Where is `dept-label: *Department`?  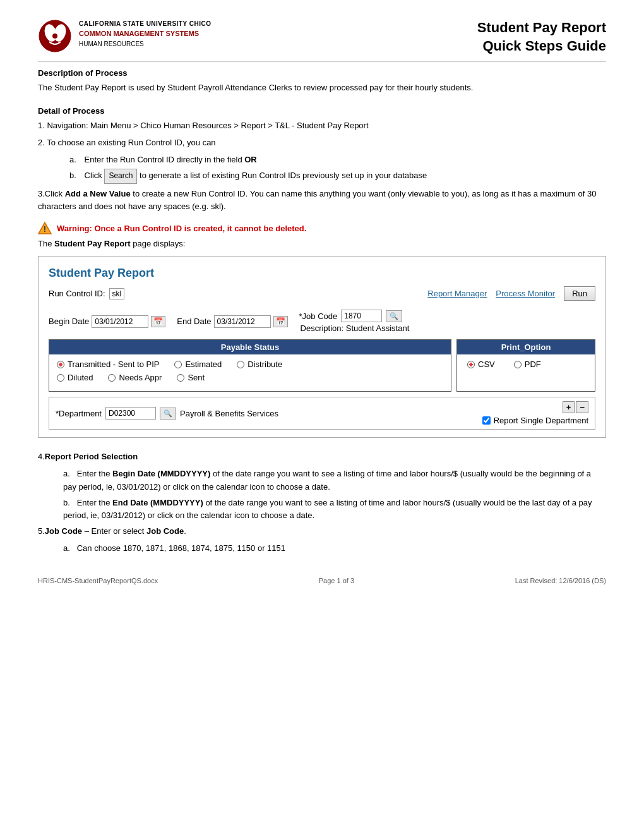 dept-label: *Department is located at coordinates (78, 413).